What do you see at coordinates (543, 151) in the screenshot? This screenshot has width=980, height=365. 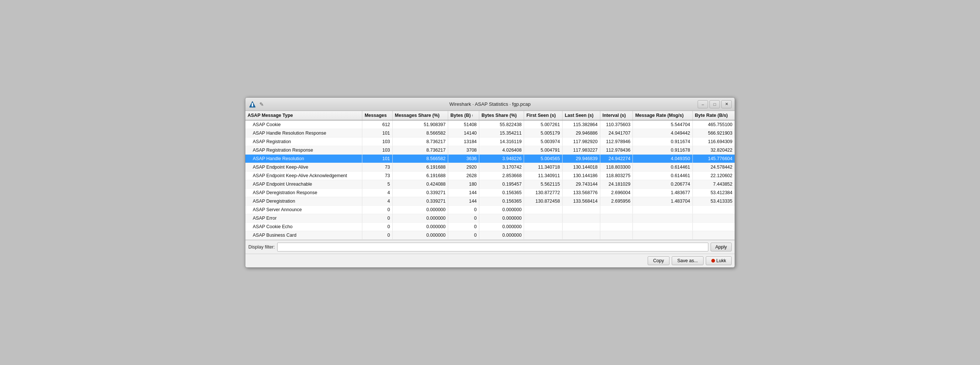 I see `cell-first_seen: 5.004791` at bounding box center [543, 151].